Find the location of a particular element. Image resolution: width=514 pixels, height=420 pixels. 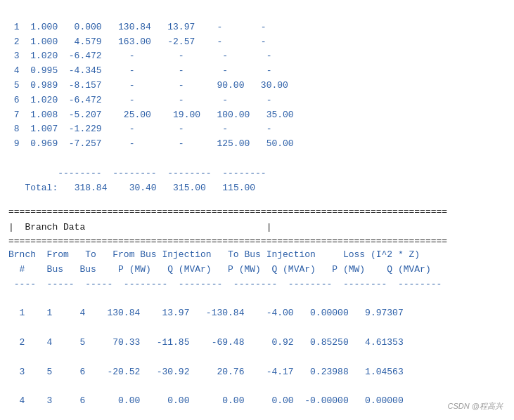

top-equals-line: ========================================… is located at coordinates (257, 212).